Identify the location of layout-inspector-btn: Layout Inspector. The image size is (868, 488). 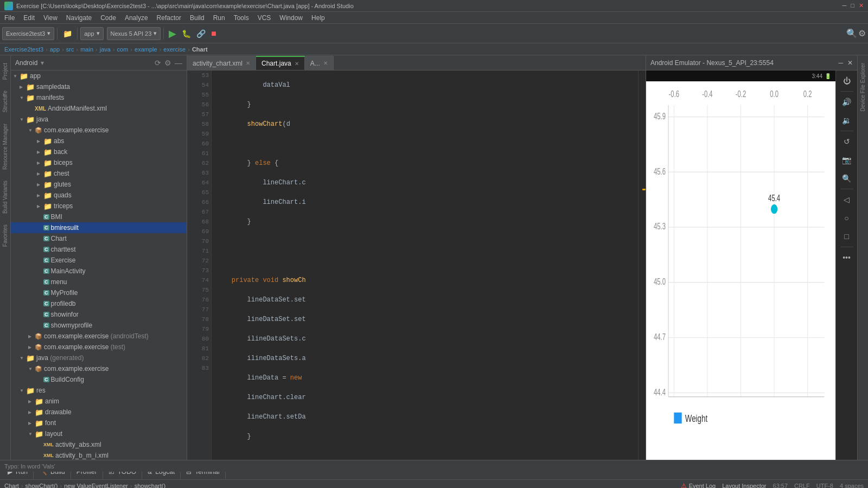
(744, 486).